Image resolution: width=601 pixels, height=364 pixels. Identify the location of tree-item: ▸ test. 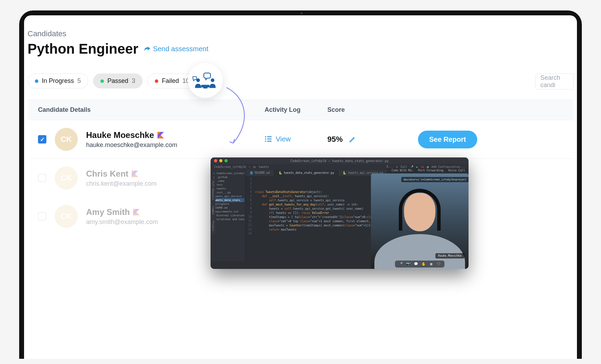
(228, 185).